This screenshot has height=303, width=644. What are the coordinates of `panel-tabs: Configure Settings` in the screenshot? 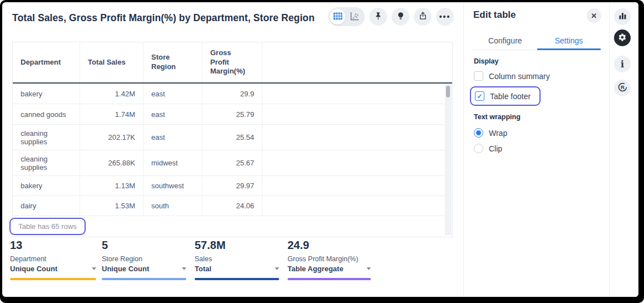 It's located at (537, 41).